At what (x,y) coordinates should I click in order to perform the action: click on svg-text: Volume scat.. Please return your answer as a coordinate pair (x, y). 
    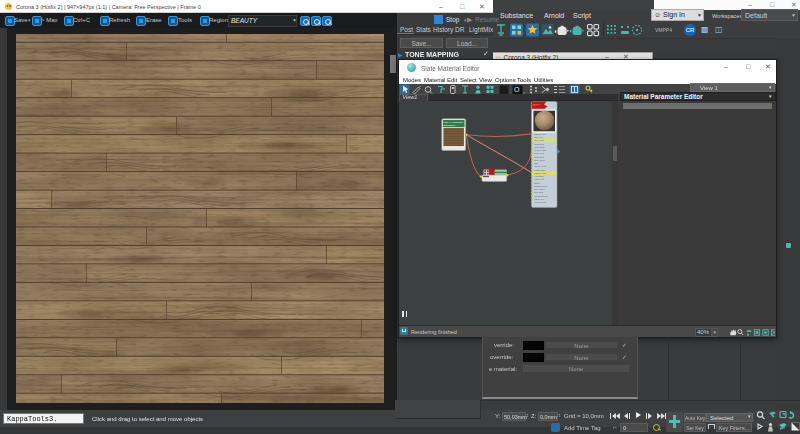
    Looking at the image, I should click on (540, 202).